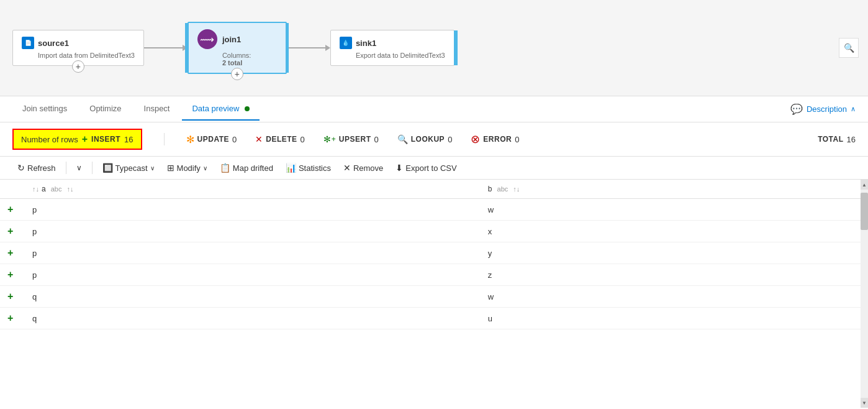 The height and width of the screenshot is (409, 868). Describe the element at coordinates (327, 139) in the screenshot. I see `stat-upsert-icon: ✻` at that location.